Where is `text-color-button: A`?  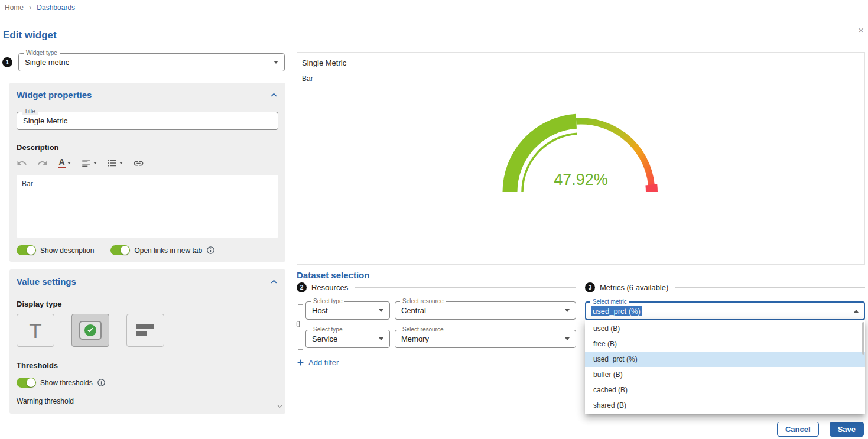
text-color-button: A is located at coordinates (64, 163).